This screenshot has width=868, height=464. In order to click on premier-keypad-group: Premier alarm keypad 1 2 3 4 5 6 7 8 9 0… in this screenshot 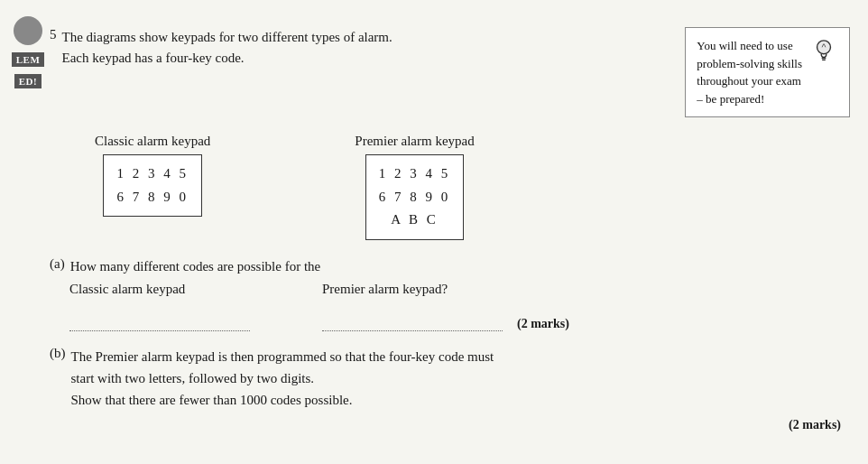, I will do `click(414, 187)`.